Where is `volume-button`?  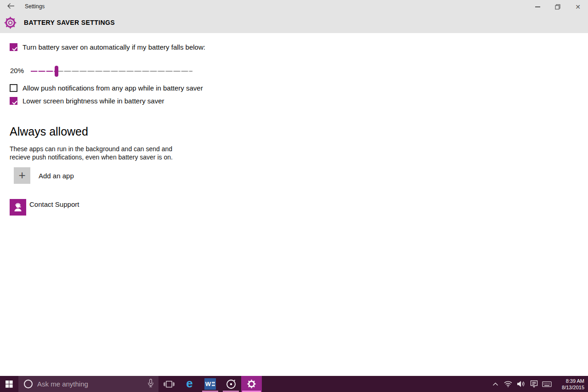 volume-button is located at coordinates (521, 384).